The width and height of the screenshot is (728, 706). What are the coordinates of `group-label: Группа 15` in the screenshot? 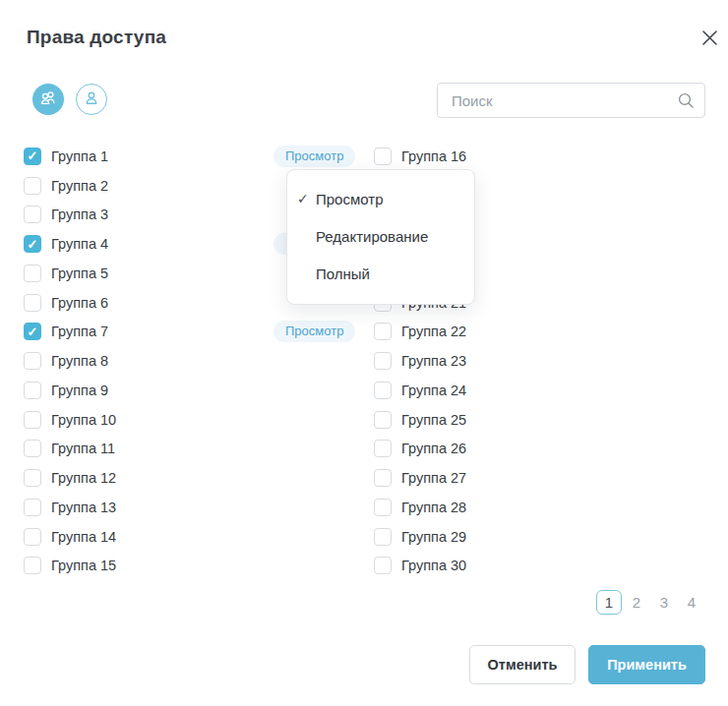 It's located at (84, 565).